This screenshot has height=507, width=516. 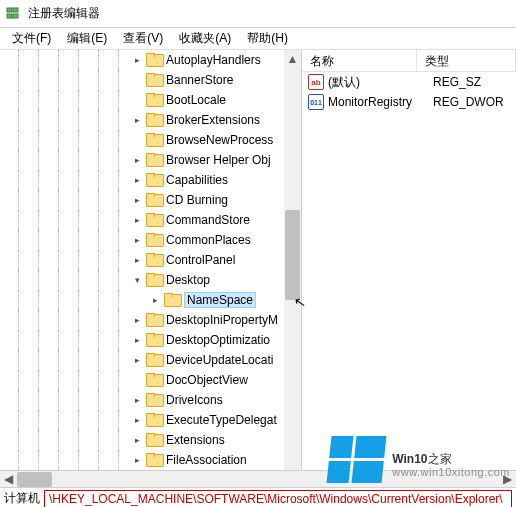 I want to click on tree-item: BrowseNewProcess, so click(x=142, y=140).